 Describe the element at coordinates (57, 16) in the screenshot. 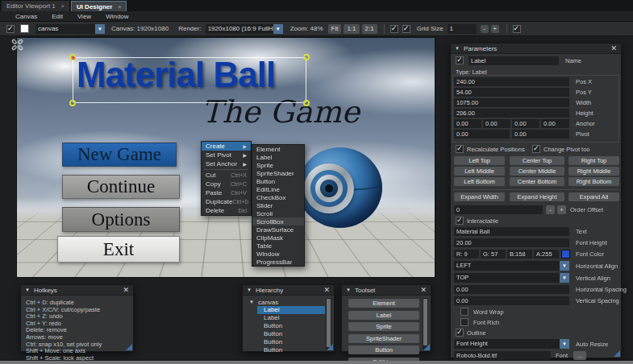

I see `menu-edit: Edit` at that location.